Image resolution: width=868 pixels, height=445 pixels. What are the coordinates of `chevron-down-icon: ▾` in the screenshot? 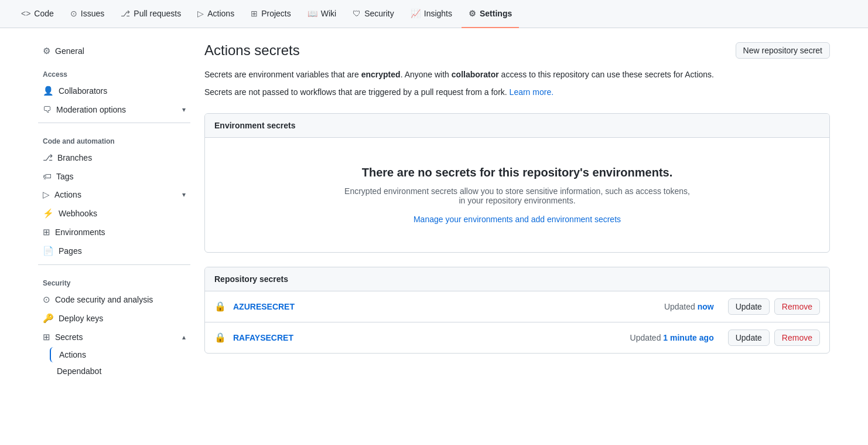 It's located at (184, 110).